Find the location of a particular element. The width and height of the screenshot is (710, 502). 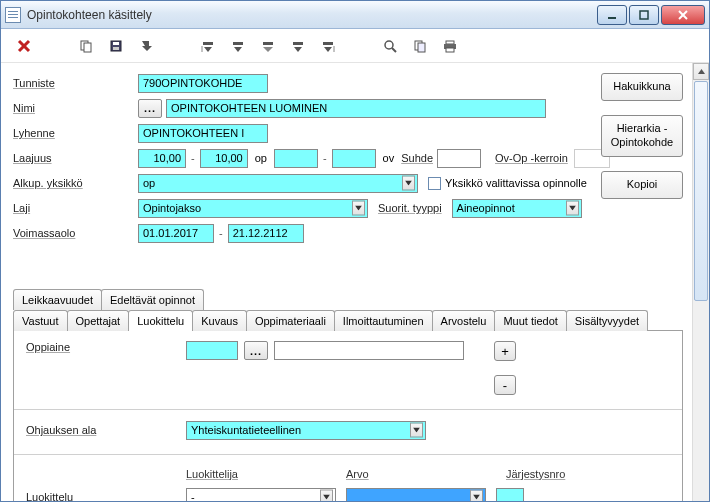

ovop-label: Ov-Op -kerroin is located at coordinates (532, 158).